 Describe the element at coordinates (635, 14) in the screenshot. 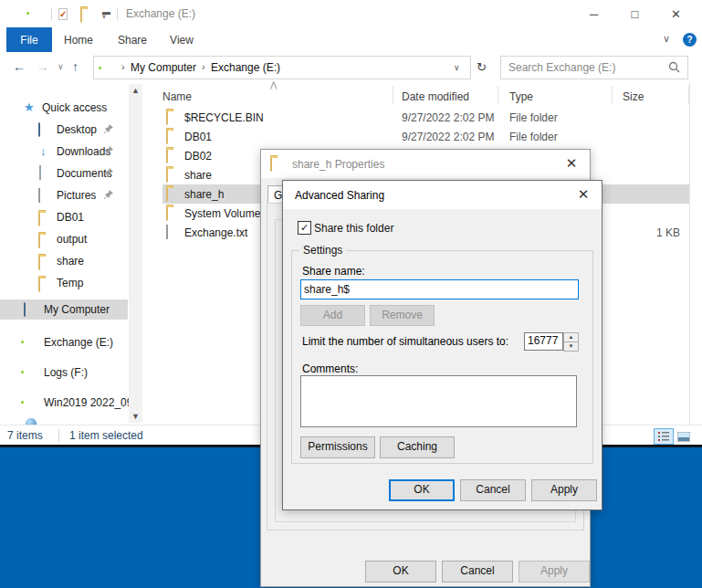

I see `maximize-button: □` at that location.